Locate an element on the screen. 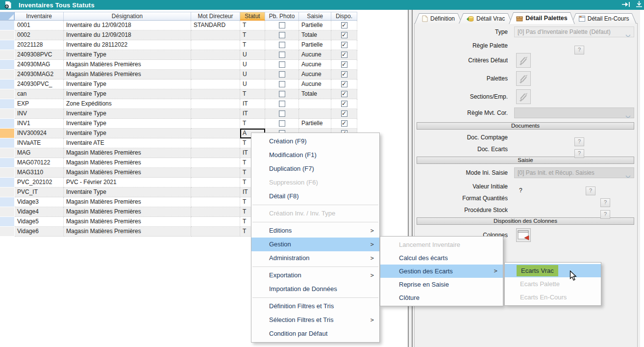 The height and width of the screenshot is (347, 644). table-row: EXPZone ExpéditionsIT✓ is located at coordinates (178, 104).